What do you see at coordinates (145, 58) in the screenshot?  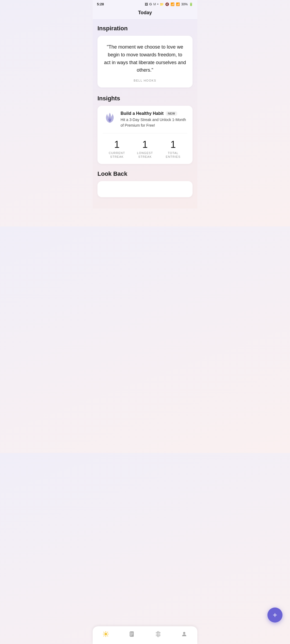 I see `quote-text: "The moment we choose to love we begin t…` at bounding box center [145, 58].